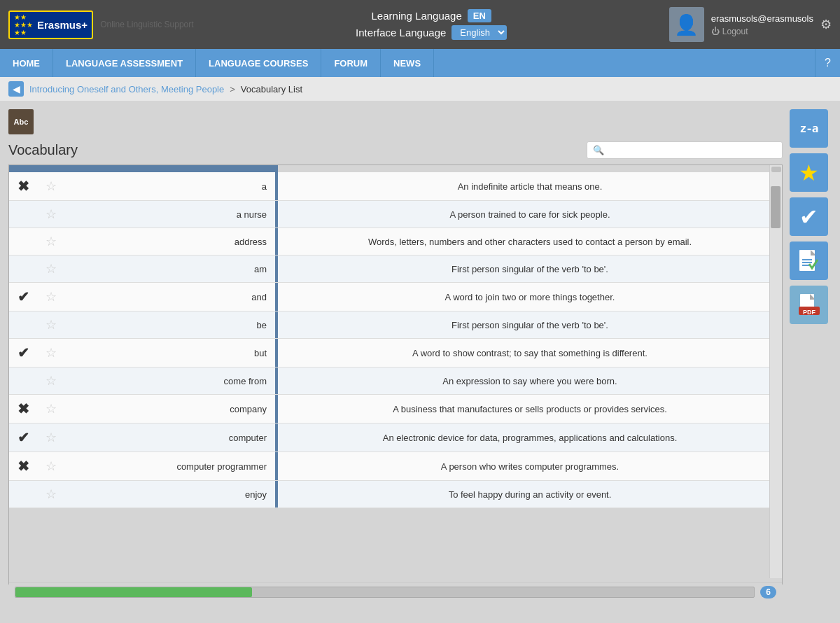 The width and height of the screenshot is (840, 623). What do you see at coordinates (420, 24) in the screenshot?
I see `header: ★★★★★★★ Erasmus+ Online Linguistic Suppo…` at bounding box center [420, 24].